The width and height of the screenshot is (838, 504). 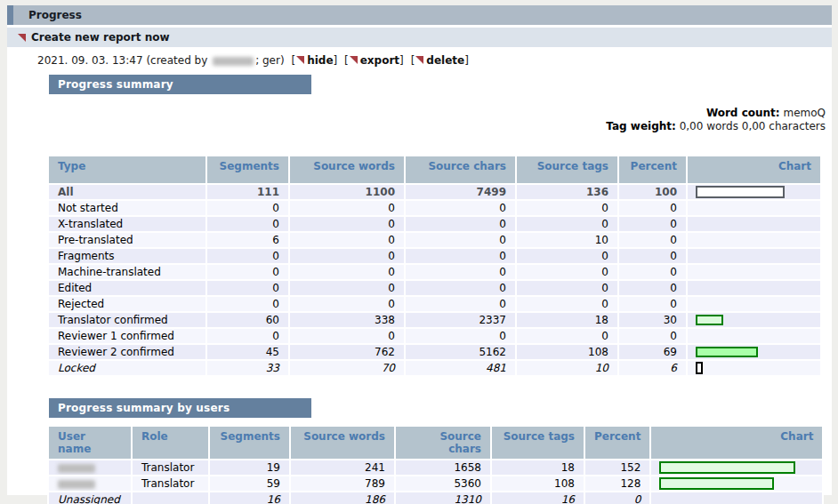 What do you see at coordinates (127, 352) in the screenshot?
I see `cell-type: Reviewer 2 confirmed` at bounding box center [127, 352].